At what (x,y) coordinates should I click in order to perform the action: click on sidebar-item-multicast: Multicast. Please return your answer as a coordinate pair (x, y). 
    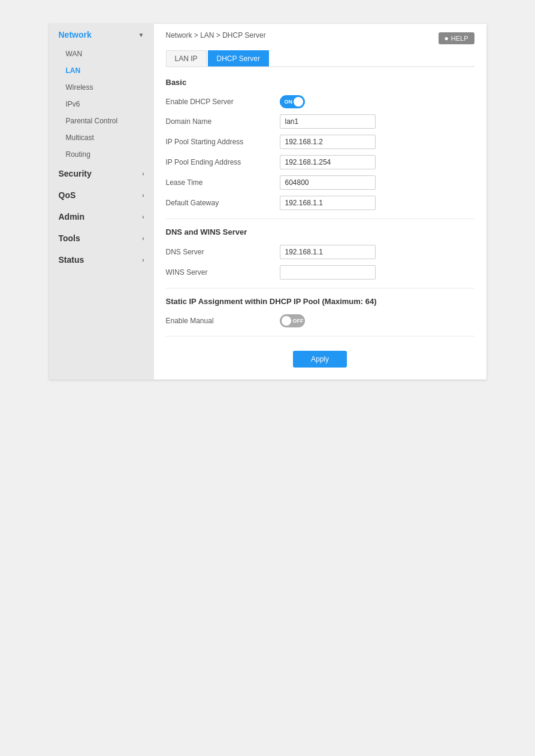
    Looking at the image, I should click on (102, 138).